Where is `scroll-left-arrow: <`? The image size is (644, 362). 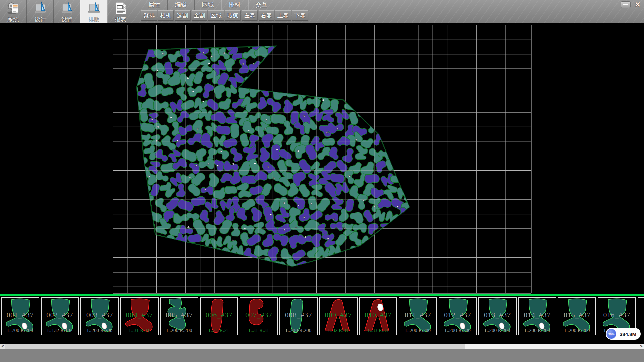
scroll-left-arrow: < is located at coordinates (3, 347).